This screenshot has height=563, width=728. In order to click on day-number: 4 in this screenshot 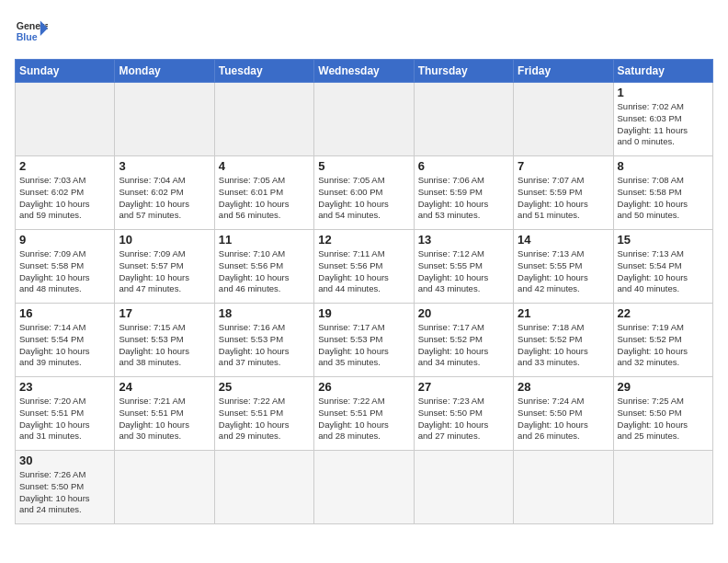, I will do `click(265, 166)`.